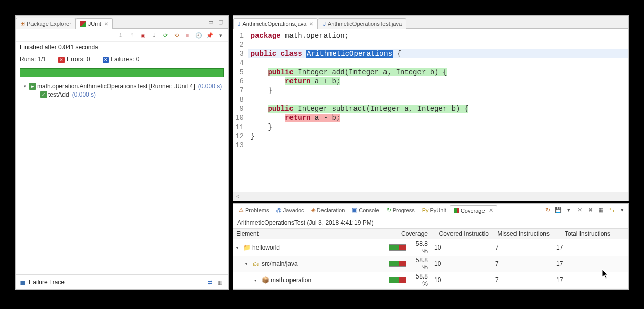  I want to click on coverage-row: ▾📁helloworld58.8 %10717, so click(431, 248).